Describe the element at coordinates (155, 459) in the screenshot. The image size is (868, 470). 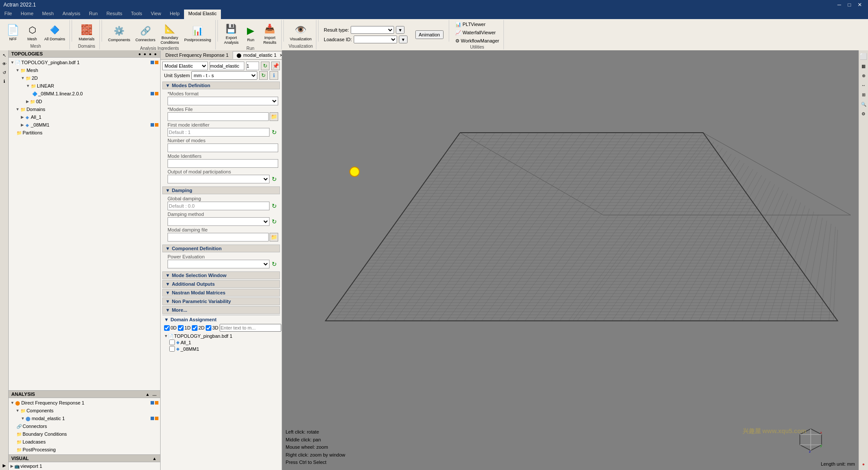
I see `visual-btn-expand: ▲` at that location.